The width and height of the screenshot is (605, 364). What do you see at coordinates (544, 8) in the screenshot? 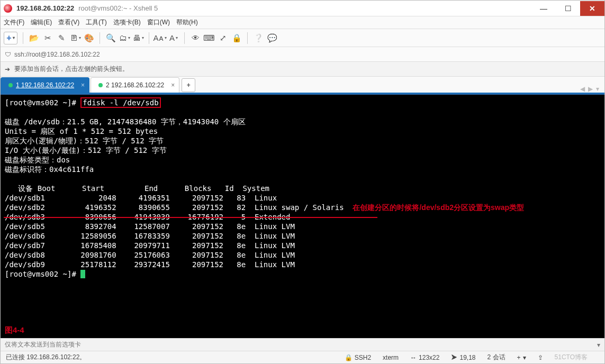
I see `minimize-button: —` at bounding box center [544, 8].